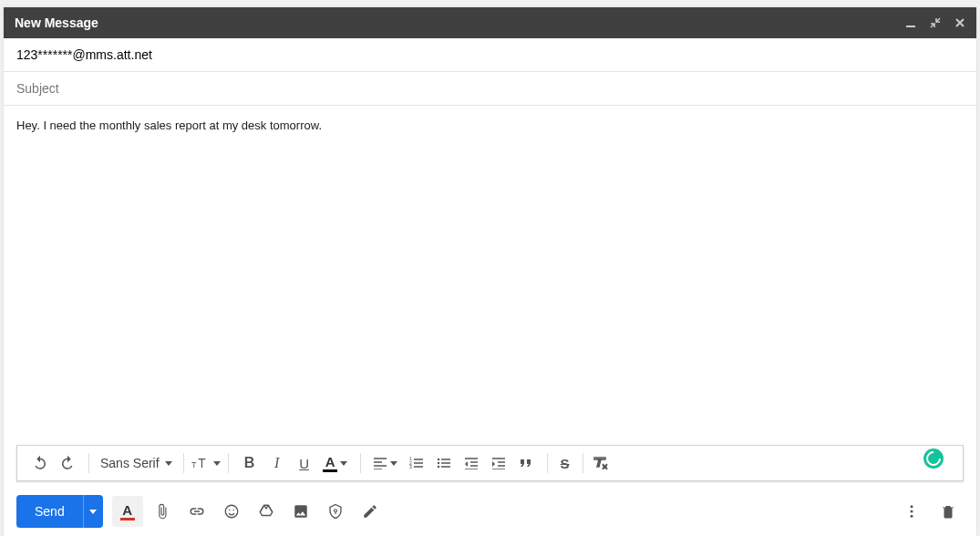  What do you see at coordinates (490, 463) in the screenshot?
I see `format-toolbar: Sans Serif TT B I U A 123` at bounding box center [490, 463].